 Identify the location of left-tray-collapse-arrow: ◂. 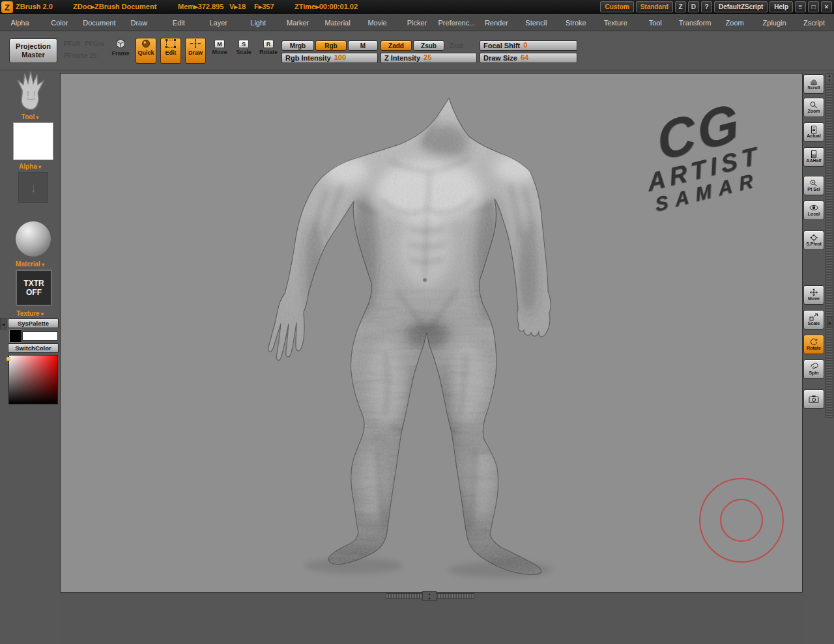
(3, 324).